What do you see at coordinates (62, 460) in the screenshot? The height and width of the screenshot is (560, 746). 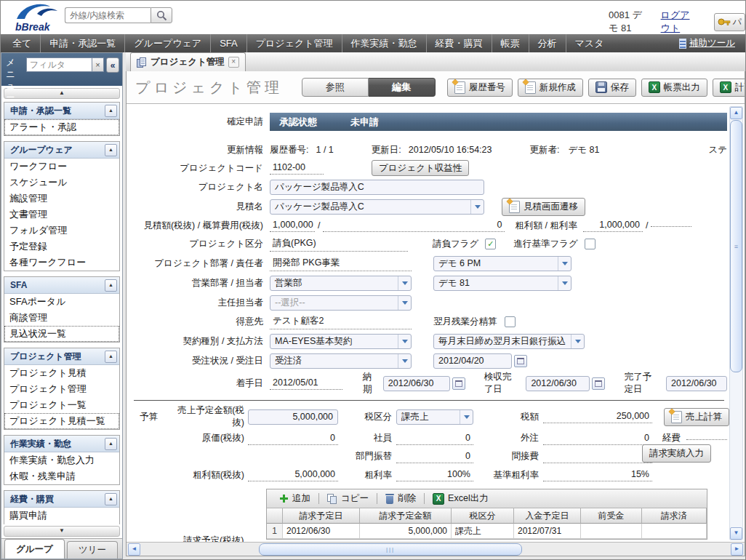 I see `sidebar-item: 作業実績・勤怠入力` at bounding box center [62, 460].